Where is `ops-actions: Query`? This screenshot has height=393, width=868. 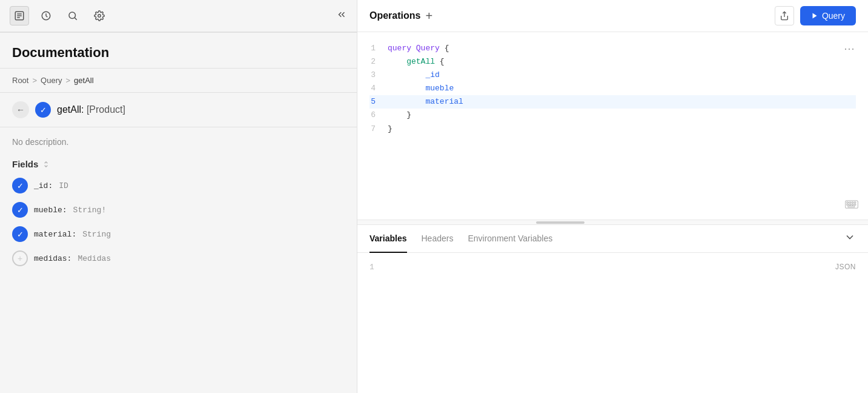 ops-actions: Query is located at coordinates (815, 16).